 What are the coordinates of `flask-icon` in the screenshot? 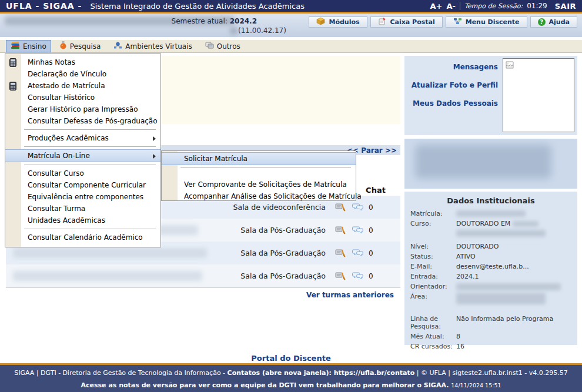 It's located at (63, 46).